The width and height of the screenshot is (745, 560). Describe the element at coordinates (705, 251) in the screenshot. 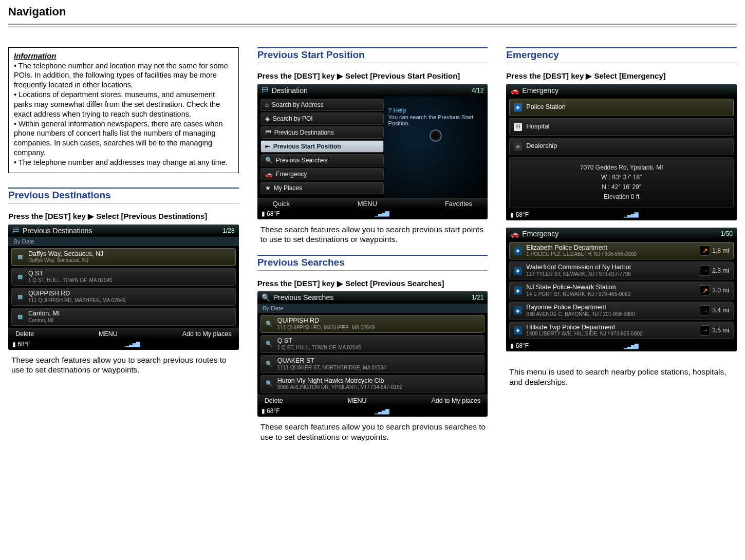

I see `direction-arrow-icon: ↗` at that location.